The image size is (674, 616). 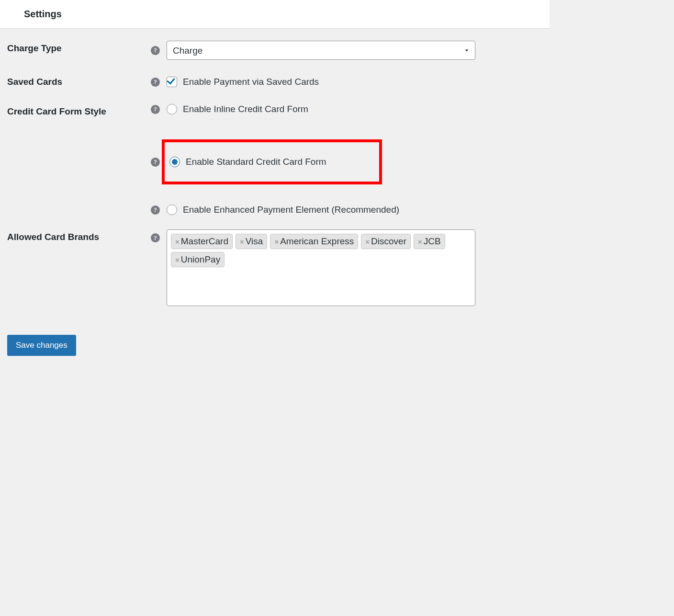 What do you see at coordinates (314, 241) in the screenshot?
I see `brand-tag: American Express` at bounding box center [314, 241].